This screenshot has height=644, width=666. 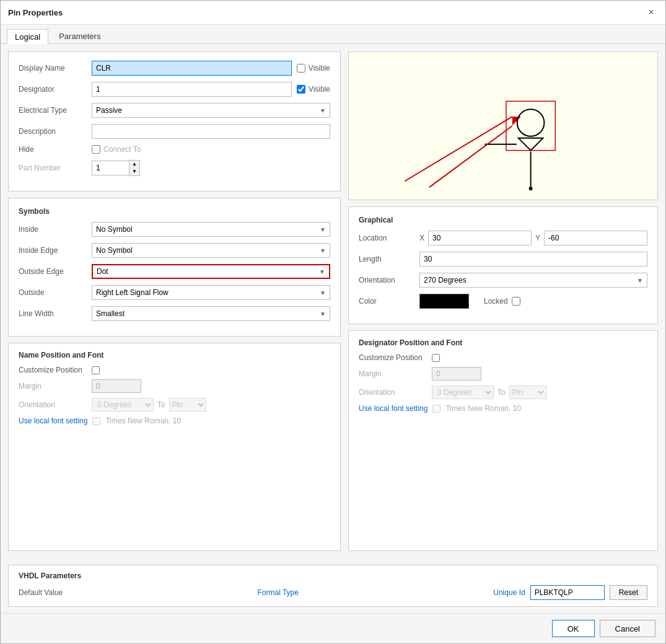 I want to click on location-row: Location X Y, so click(x=503, y=238).